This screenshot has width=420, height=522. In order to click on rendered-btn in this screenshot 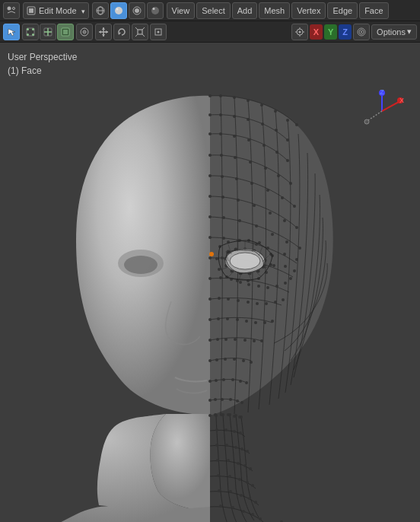, I will do `click(155, 11)`.